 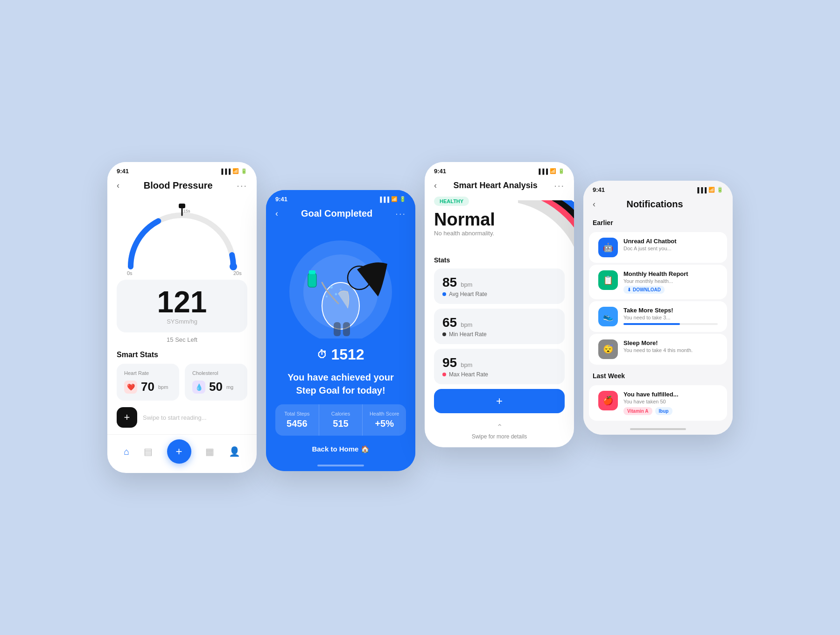 What do you see at coordinates (499, 367) in the screenshot?
I see `max-hr-card: 95 bpm Max Heart Rate` at bounding box center [499, 367].